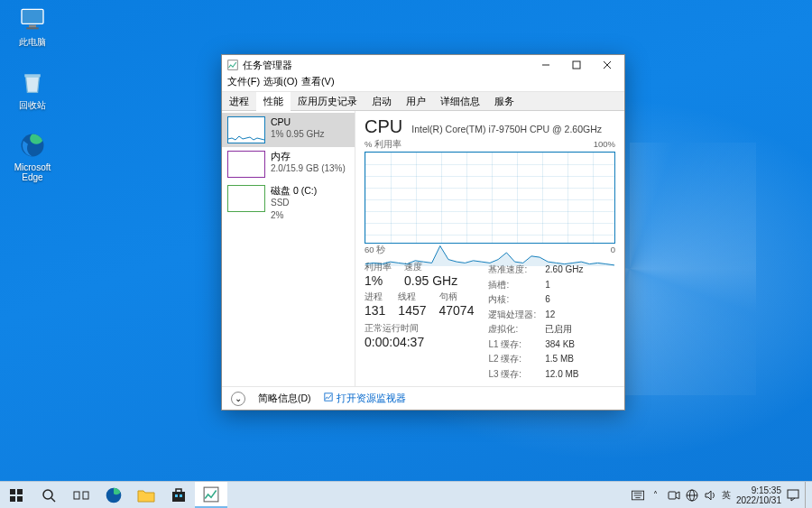 This screenshot has width=812, height=508. I want to click on desktop-icon-label: Microsoft Edge, so click(32, 172).